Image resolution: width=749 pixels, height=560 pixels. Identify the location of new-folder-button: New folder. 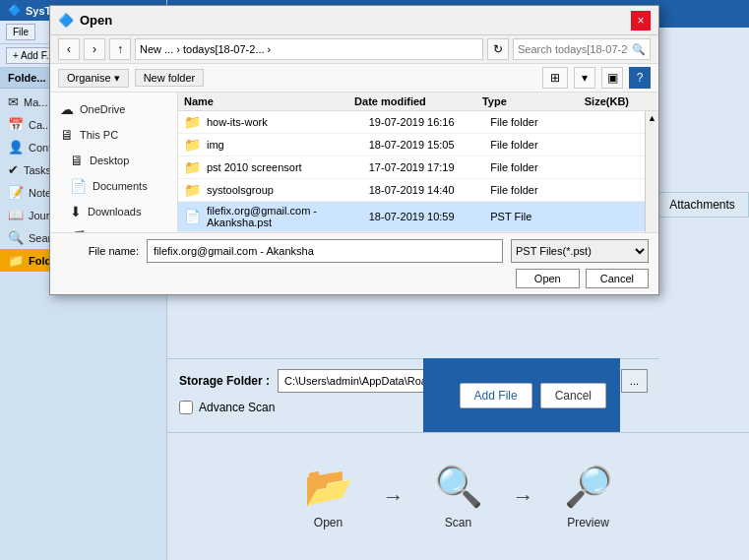
(169, 78).